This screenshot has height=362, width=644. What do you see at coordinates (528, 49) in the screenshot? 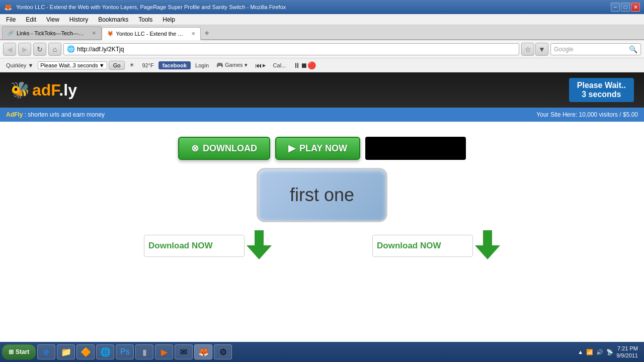
I see `star-button: ☆` at bounding box center [528, 49].